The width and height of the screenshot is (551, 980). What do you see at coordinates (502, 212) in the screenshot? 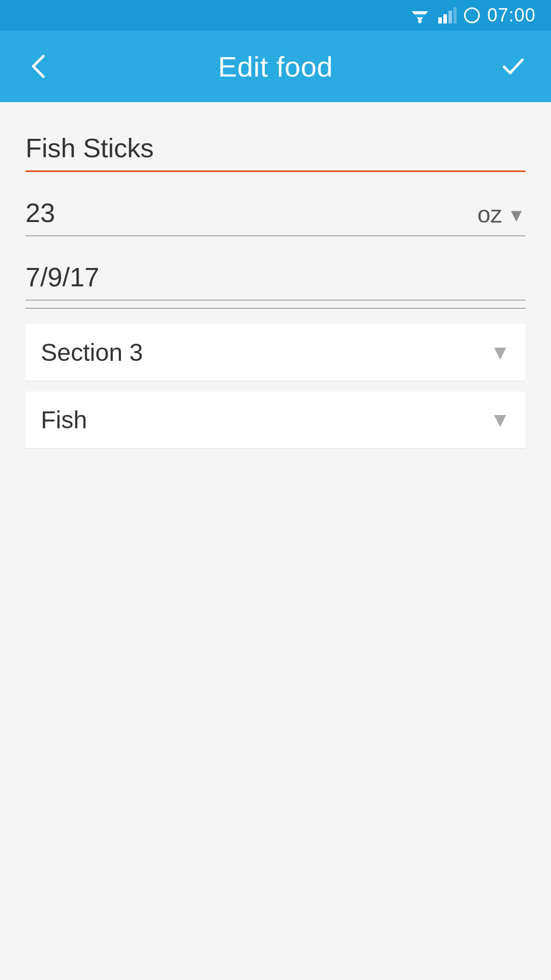
I see `unit-selector: oz ▼` at bounding box center [502, 212].